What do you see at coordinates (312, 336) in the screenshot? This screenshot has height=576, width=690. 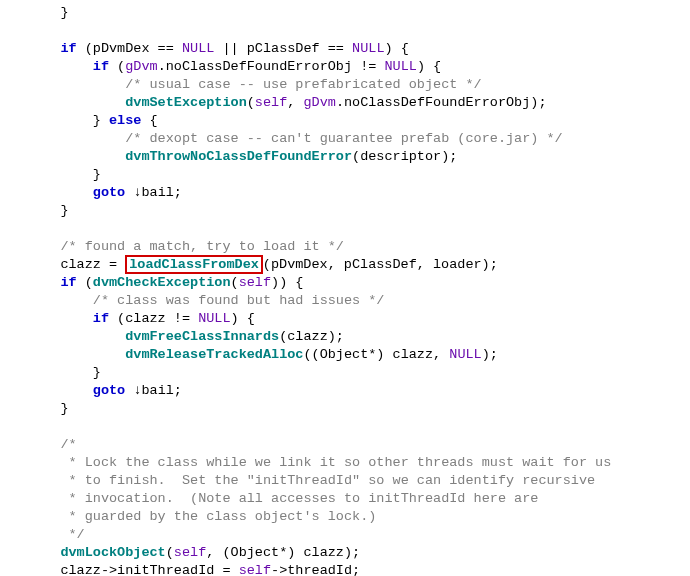 I see `t: (clazz);` at bounding box center [312, 336].